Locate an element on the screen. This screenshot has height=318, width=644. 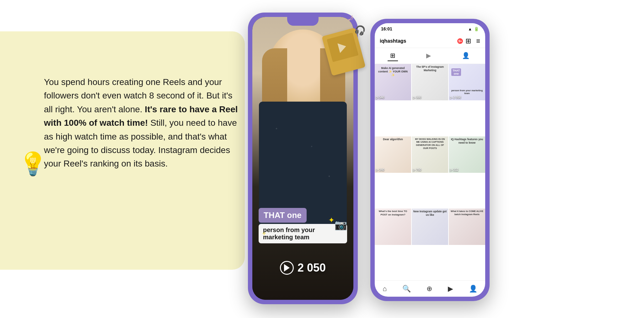
grid-cell-5-content: MY BOSS WALKING IN ON ME USING AI CAPTIO… is located at coordinates (430, 155).